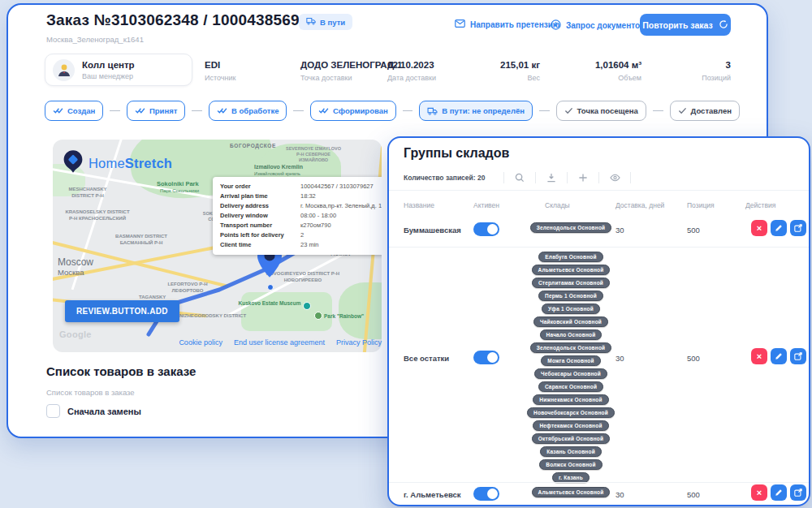 The image size is (812, 508). Describe the element at coordinates (119, 70) in the screenshot. I see `manager-card: Колл центр Ваш менеджер` at that location.